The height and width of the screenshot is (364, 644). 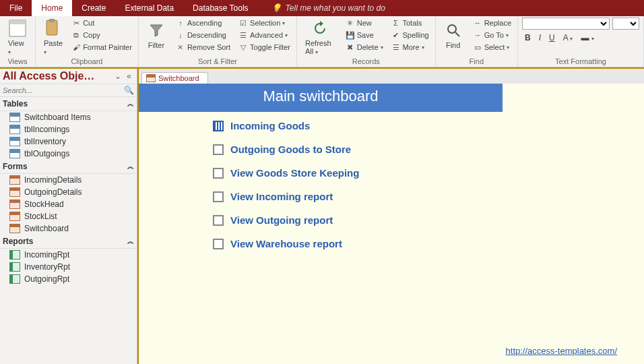 What do you see at coordinates (411, 47) in the screenshot?
I see `more-label: More` at bounding box center [411, 47].